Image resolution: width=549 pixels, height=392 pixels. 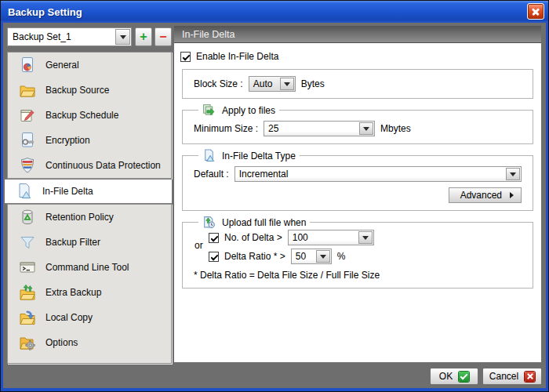 I want to click on sidebar-item-backup-filter: Backup Filter, so click(x=89, y=242).